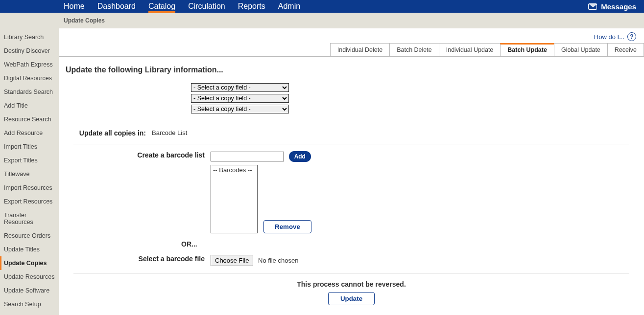 The height and width of the screenshot is (315, 644). Describe the element at coordinates (240, 109) in the screenshot. I see `copy-field-select-3: - Select a copy field -` at that location.